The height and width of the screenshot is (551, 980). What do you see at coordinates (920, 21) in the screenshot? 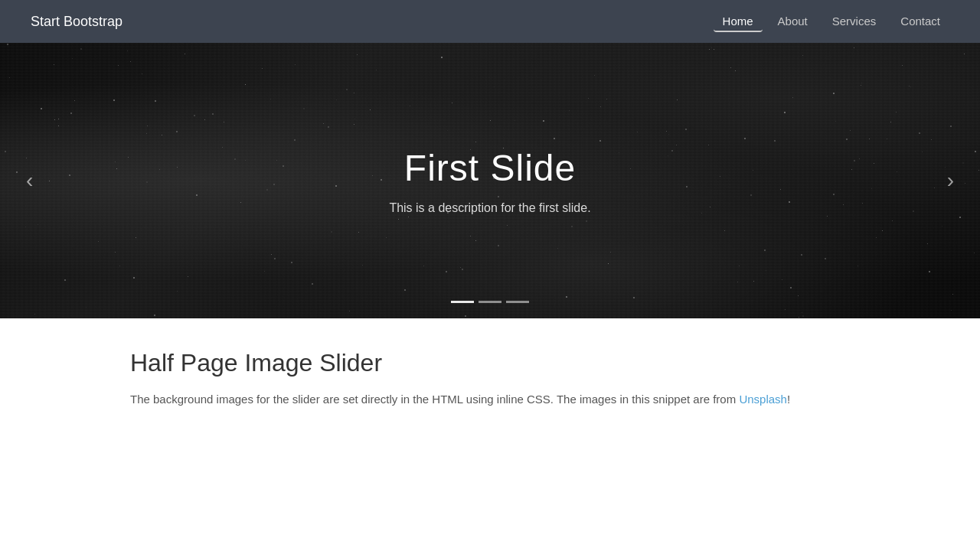
I see `nav-link-contact: Contact` at bounding box center [920, 21].